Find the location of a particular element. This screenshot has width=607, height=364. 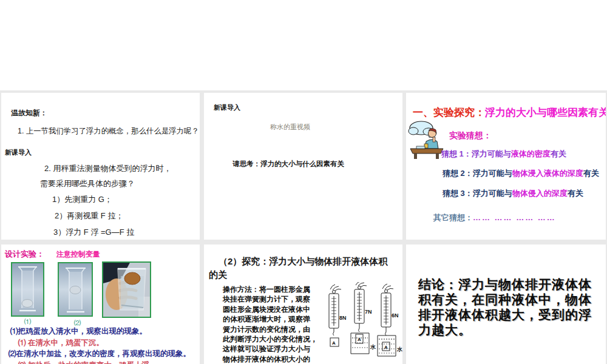

slide1-question2-line1: 2. 用秤重法测量物体受到的浮力时， is located at coordinates (108, 169).